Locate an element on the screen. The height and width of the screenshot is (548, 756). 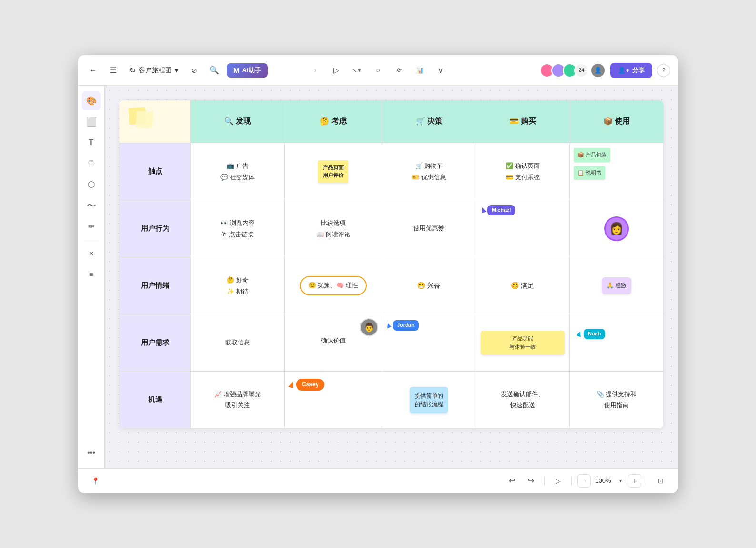
behavior-consider: 比较选项📖 阅读评论 is located at coordinates (333, 229).